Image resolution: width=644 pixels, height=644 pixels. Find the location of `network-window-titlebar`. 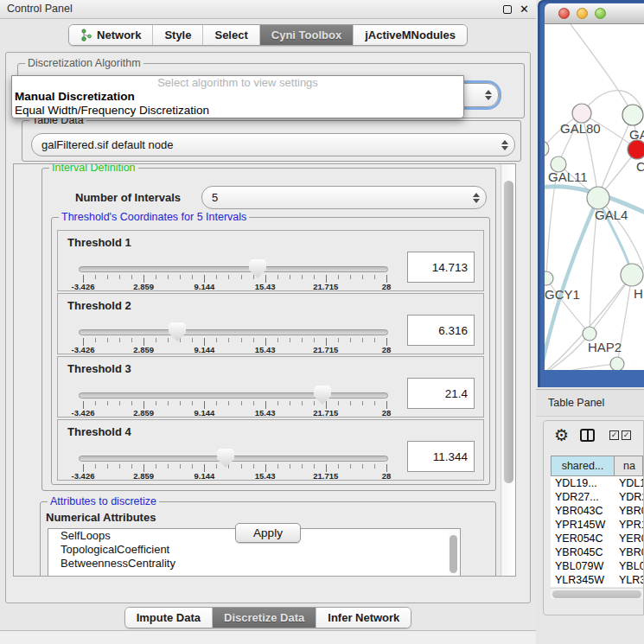

network-window-titlebar is located at coordinates (595, 14).